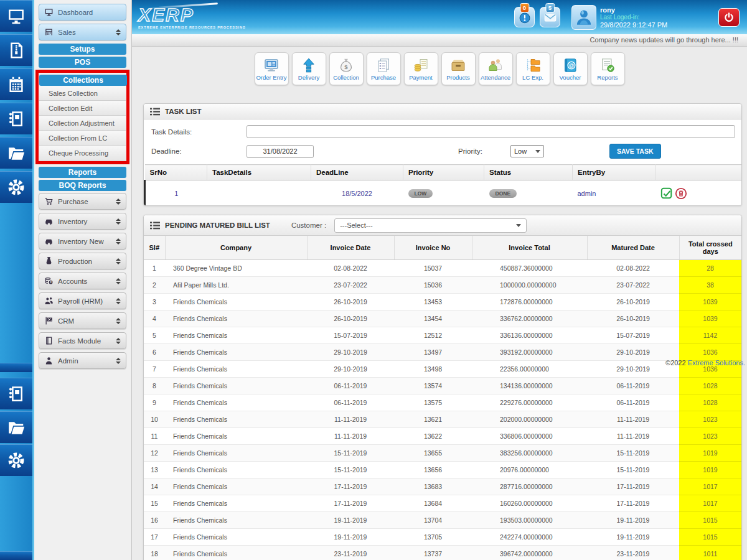  Describe the element at coordinates (444, 173) in the screenshot. I see `task-table-header-row: SrNoTaskDetailsDeadLinePriorityStatusEnt…` at that location.